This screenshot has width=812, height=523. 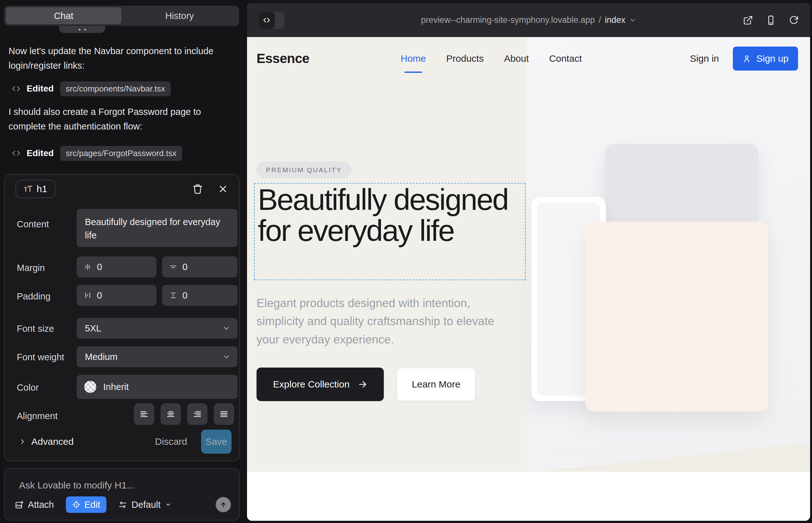 I want to click on mobile-view-button, so click(x=771, y=20).